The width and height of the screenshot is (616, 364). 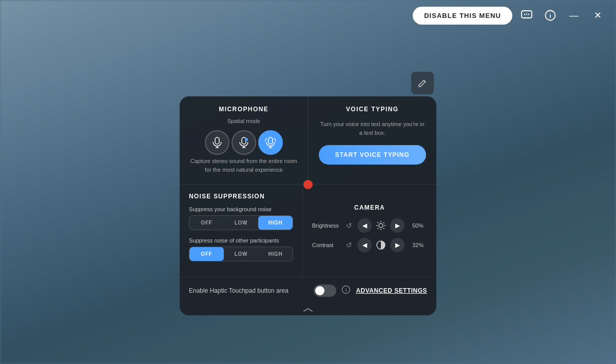 I want to click on haptic-info-button: i, so click(x=346, y=291).